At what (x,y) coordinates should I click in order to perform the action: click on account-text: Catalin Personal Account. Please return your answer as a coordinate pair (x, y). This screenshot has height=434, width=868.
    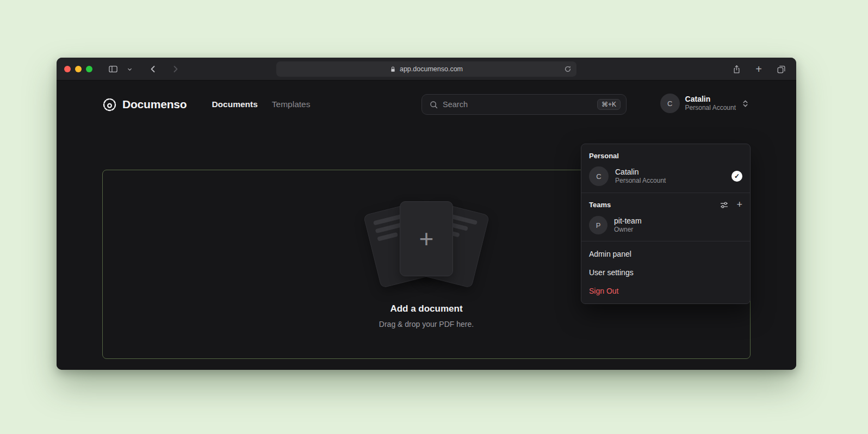
    Looking at the image, I should click on (710, 103).